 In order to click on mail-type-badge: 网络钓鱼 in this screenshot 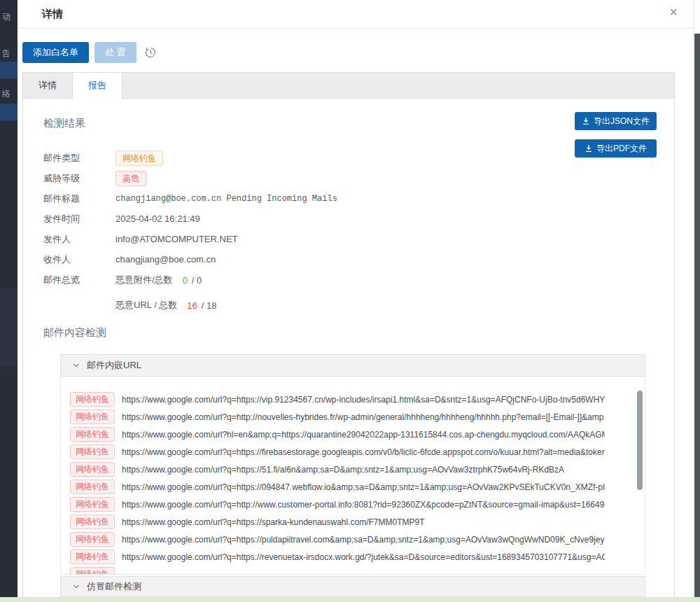, I will do `click(139, 158)`.